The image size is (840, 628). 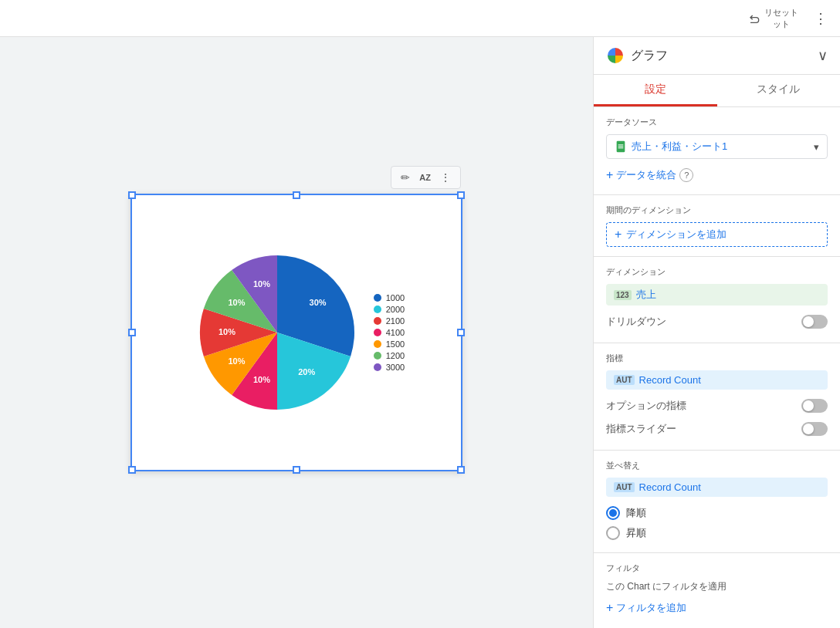 I want to click on resize-handle-tr, so click(x=461, y=195).